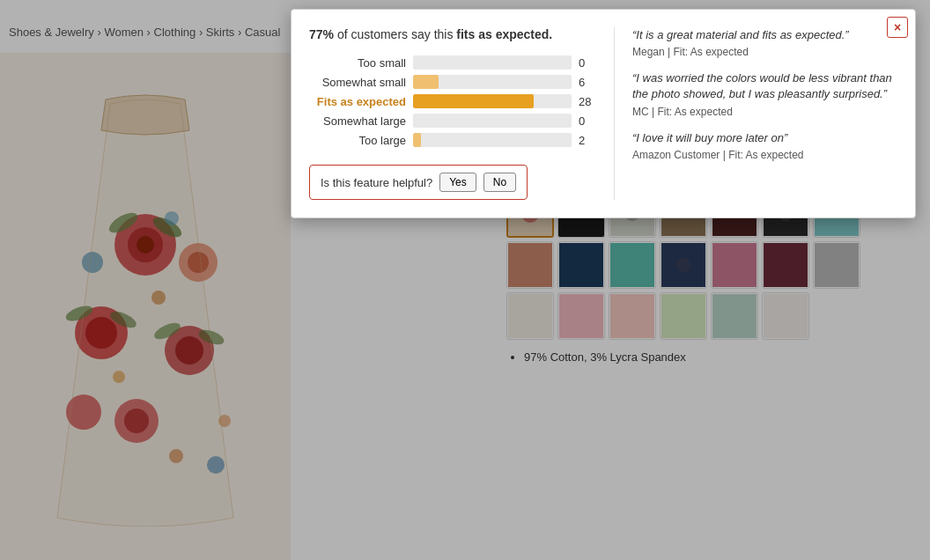 Image resolution: width=930 pixels, height=560 pixels. What do you see at coordinates (453, 63) in the screenshot?
I see `fit-row-too-small: Too small 0` at bounding box center [453, 63].